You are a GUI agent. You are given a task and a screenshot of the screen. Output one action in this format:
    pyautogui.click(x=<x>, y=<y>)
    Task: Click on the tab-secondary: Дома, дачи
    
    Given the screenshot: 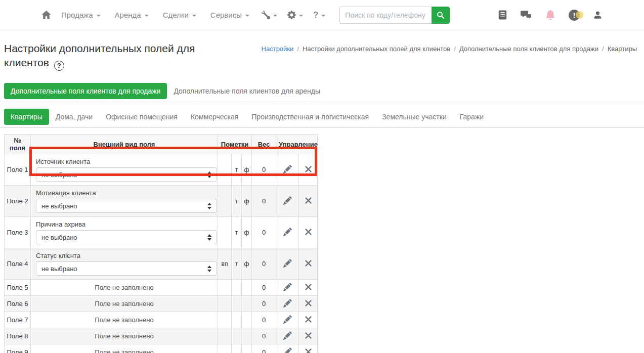 What is the action you would take?
    pyautogui.click(x=74, y=117)
    